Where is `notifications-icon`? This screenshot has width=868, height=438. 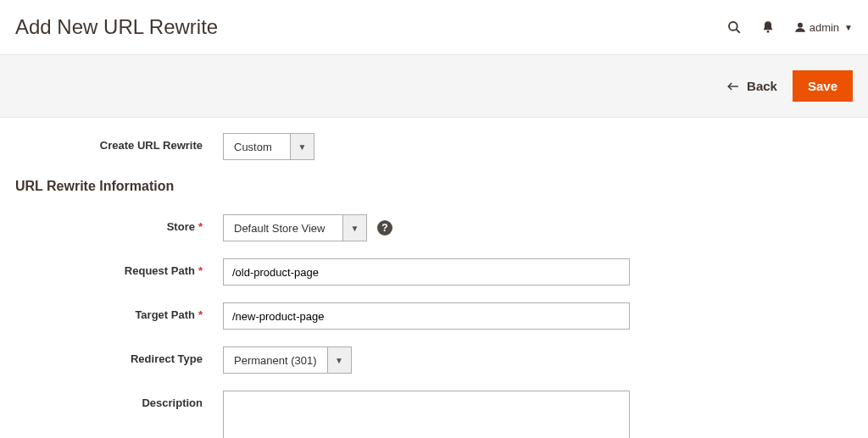
notifications-icon is located at coordinates (768, 27).